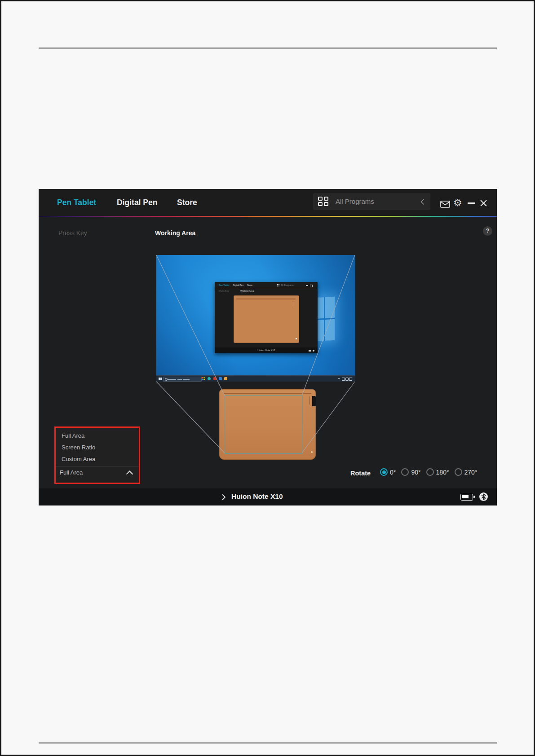 The width and height of the screenshot is (535, 756). What do you see at coordinates (339, 379) in the screenshot?
I see `tray-chevron-up-icon` at bounding box center [339, 379].